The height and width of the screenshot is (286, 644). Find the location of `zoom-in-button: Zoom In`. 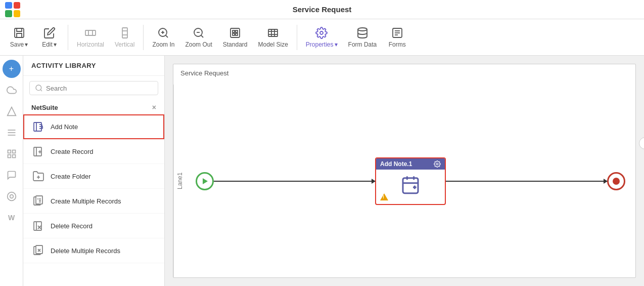

zoom-in-button: Zoom In is located at coordinates (163, 37).